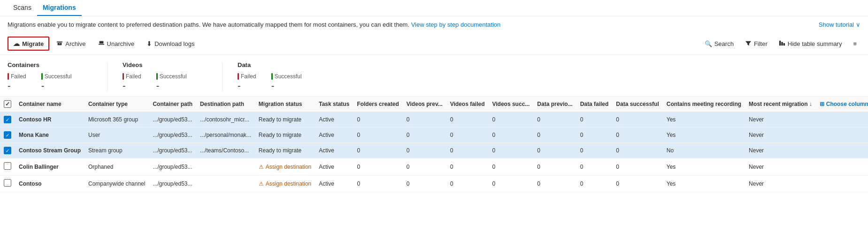  Describe the element at coordinates (50, 65) in the screenshot. I see `summary-containers-title: Containers` at that location.